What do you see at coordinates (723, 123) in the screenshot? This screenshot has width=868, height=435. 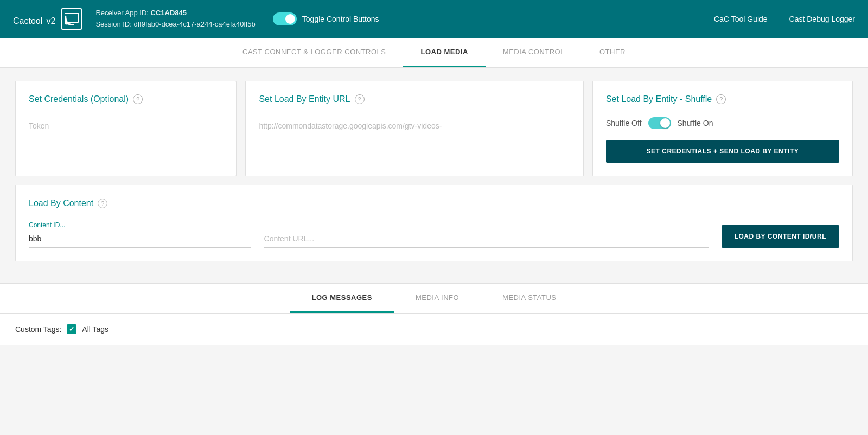 I see `shuffle-toggle-row: Shuffle Off Shuffle On` at bounding box center [723, 123].